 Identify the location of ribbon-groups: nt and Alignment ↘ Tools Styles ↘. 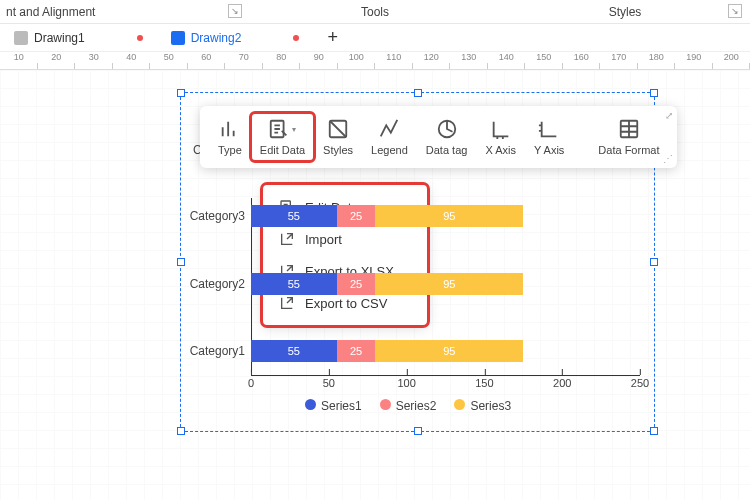
(375, 12).